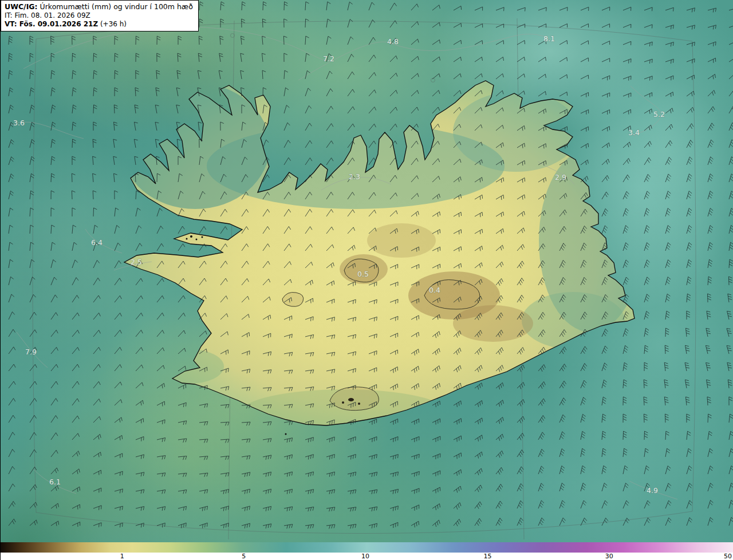  I want to click on info-box: UWC/IG: Úrkomumætti (mm) og vindur í 100…, so click(100, 16).